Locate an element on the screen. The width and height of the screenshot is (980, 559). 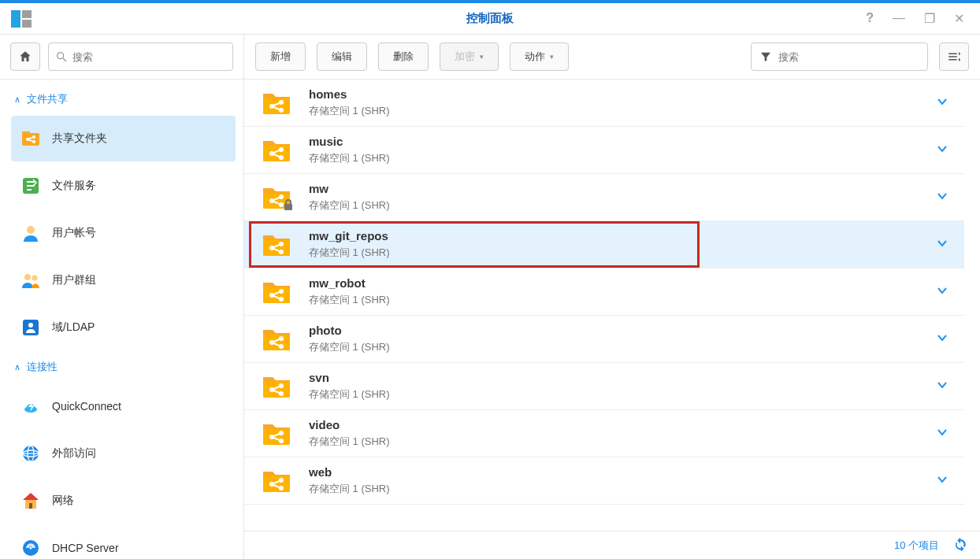
folder-row: homes存储空间 1 (SHR) is located at coordinates (604, 103).